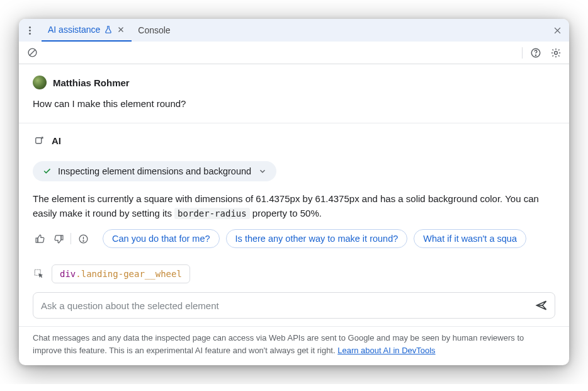 The height and width of the screenshot is (391, 588). What do you see at coordinates (155, 171) in the screenshot?
I see `inspect-status-text: Inspecting element dimensions and backgr…` at bounding box center [155, 171].